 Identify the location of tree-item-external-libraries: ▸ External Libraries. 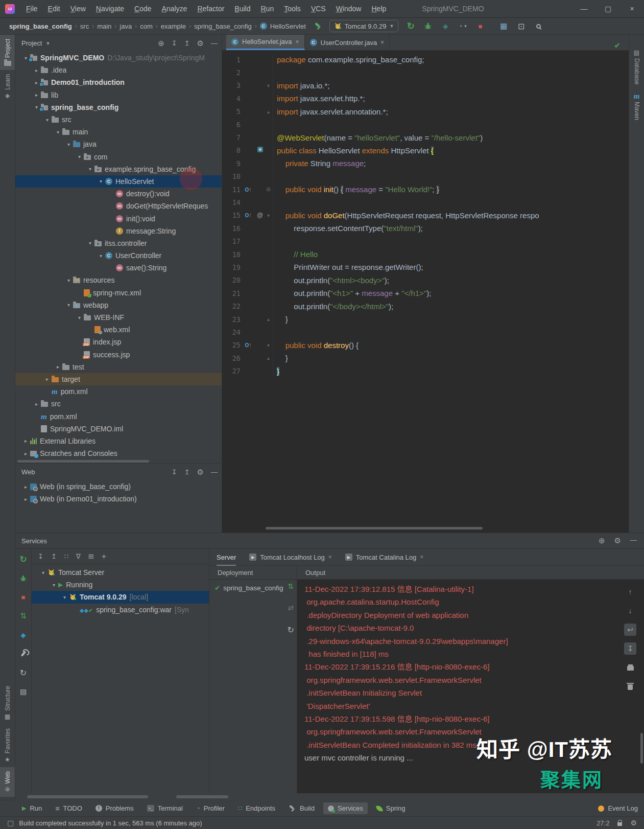
(118, 441).